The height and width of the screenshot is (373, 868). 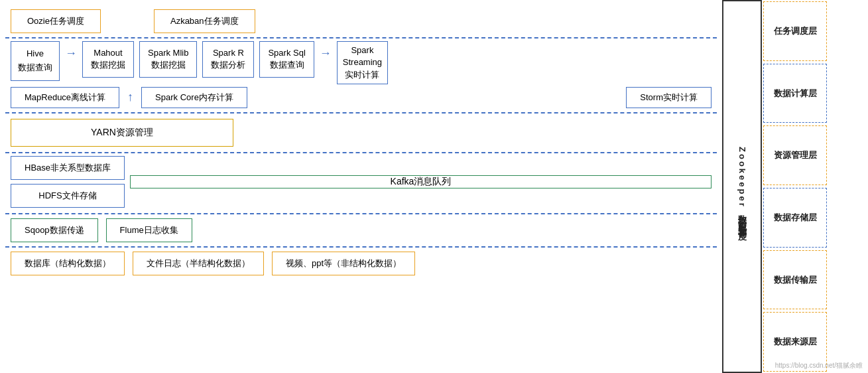 What do you see at coordinates (68, 168) in the screenshot?
I see `hbase-box: HBase非关系型数据库` at bounding box center [68, 168].